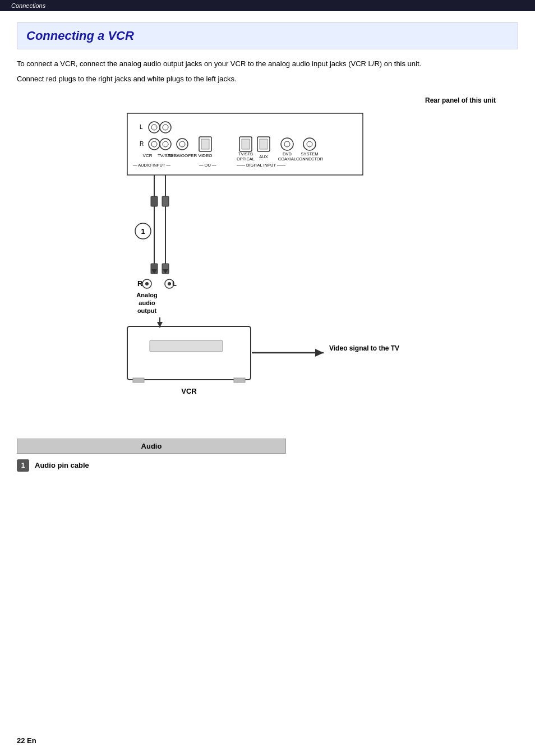  Describe the element at coordinates (205, 156) in the screenshot. I see `svg-text: VIDEO` at that location.